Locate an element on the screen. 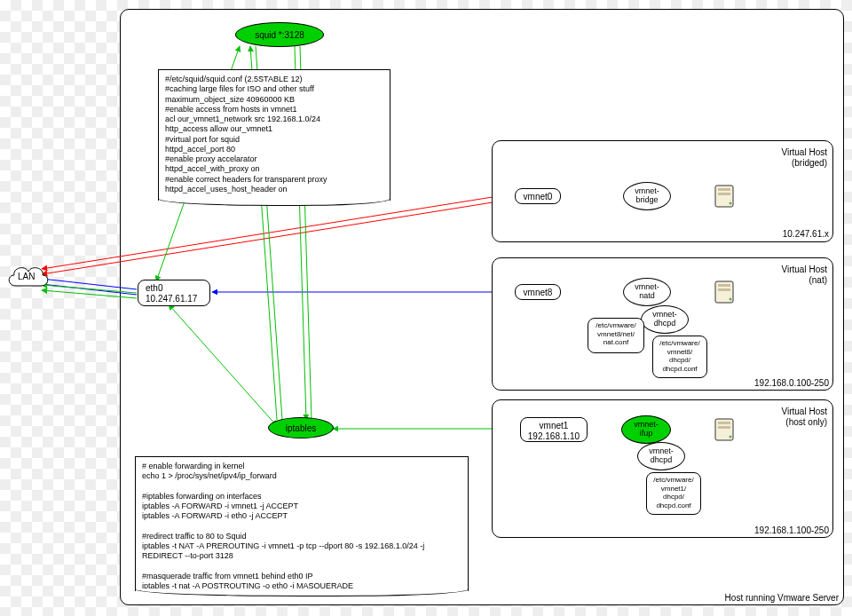 This screenshot has width=852, height=616. nat-server-icon is located at coordinates (724, 292).